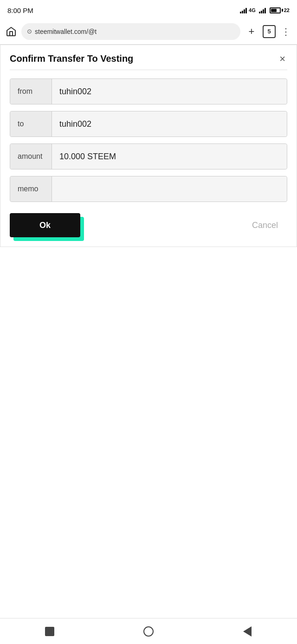  I want to click on url-text: steemitwallet.com/@t, so click(66, 32).